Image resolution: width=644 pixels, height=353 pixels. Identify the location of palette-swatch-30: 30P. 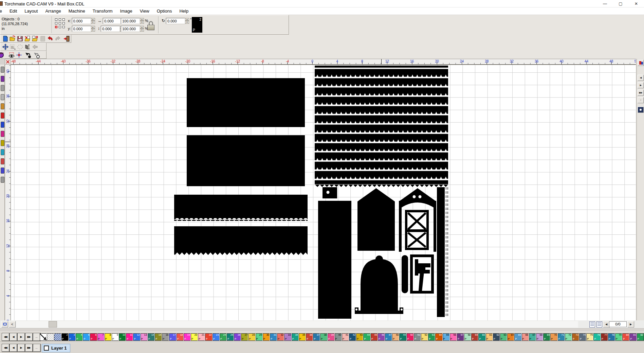
(266, 337).